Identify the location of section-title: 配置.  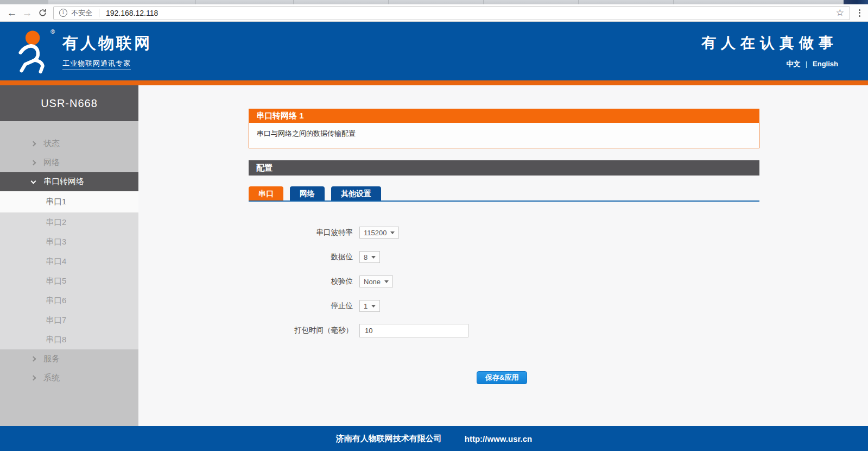
(504, 168).